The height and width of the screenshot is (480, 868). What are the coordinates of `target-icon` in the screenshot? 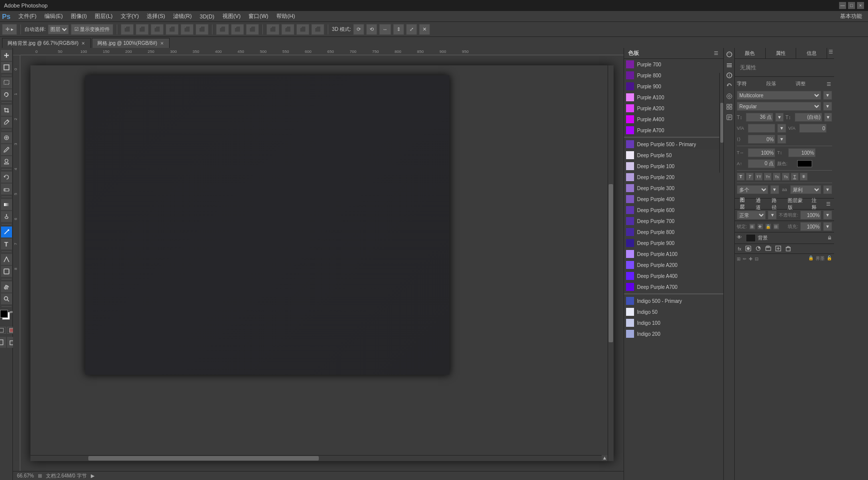 It's located at (729, 96).